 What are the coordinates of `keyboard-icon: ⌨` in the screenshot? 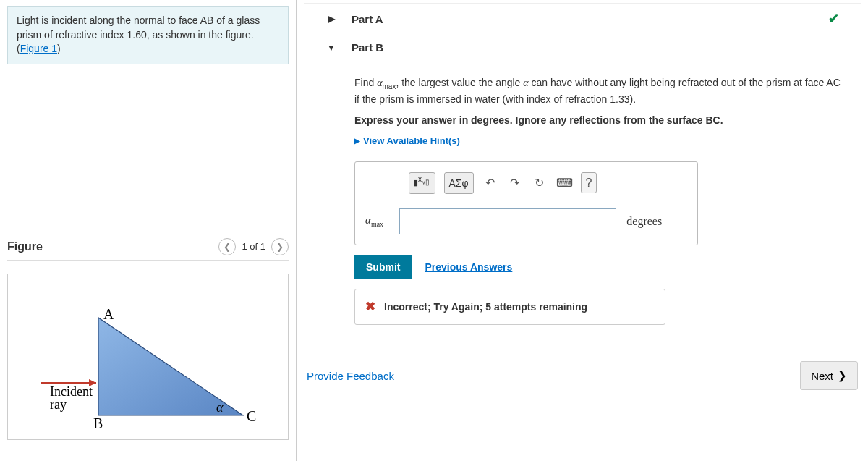 It's located at (564, 182).